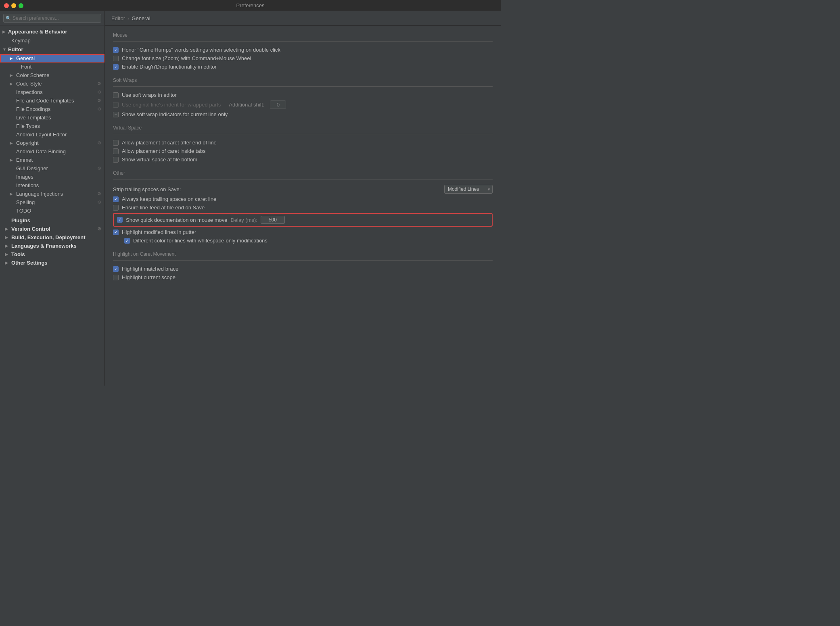 The image size is (840, 626). Describe the element at coordinates (116, 67) in the screenshot. I see `checkbox-drag-drop` at that location.